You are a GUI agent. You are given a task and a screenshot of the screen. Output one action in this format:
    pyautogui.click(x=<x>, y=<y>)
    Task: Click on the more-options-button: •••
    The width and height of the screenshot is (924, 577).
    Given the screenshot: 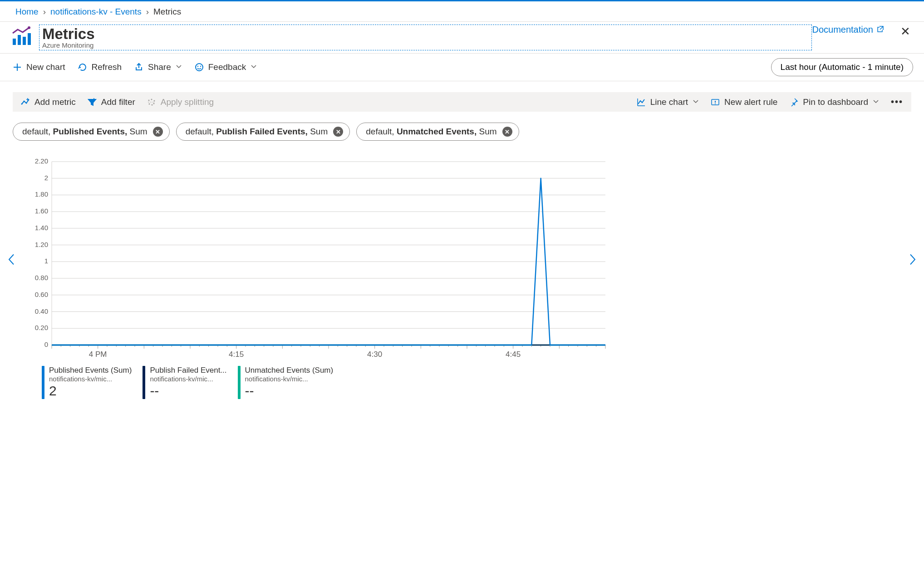 What is the action you would take?
    pyautogui.click(x=897, y=102)
    